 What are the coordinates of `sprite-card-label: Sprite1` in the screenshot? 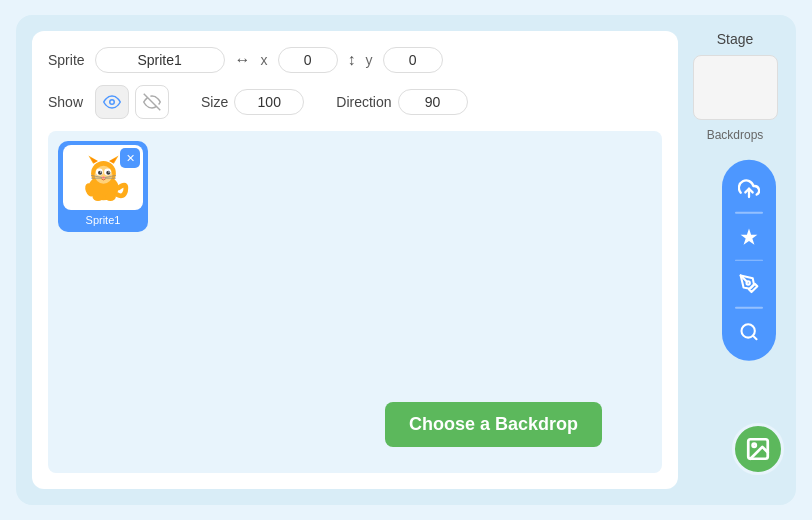 It's located at (104, 220).